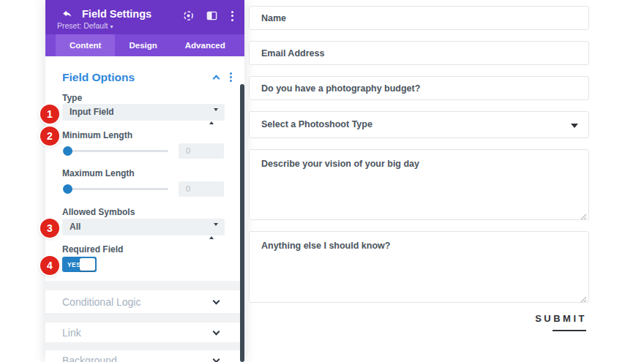  Describe the element at coordinates (117, 151) in the screenshot. I see `min-length-slider` at that location.